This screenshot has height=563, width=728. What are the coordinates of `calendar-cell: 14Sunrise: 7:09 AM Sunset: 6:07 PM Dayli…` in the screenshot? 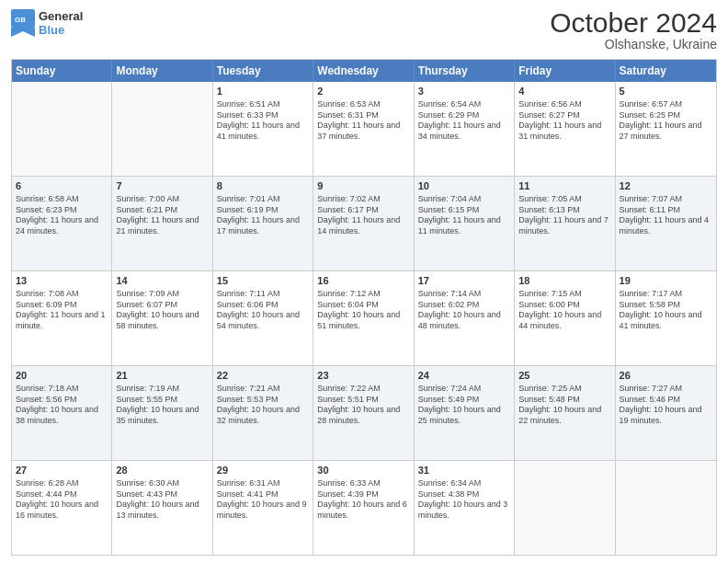 It's located at (162, 318).